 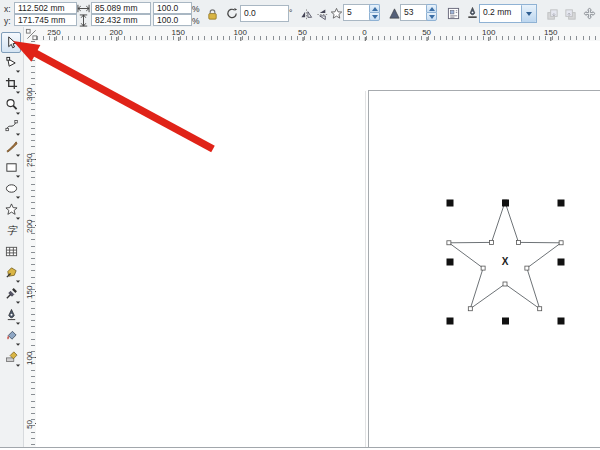 What do you see at coordinates (528, 14) in the screenshot?
I see `dropdown-arrow-icon` at bounding box center [528, 14].